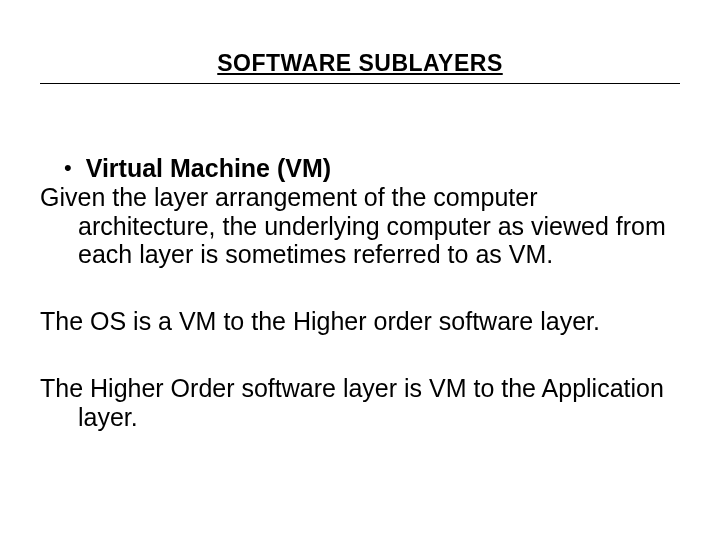 This screenshot has height=540, width=720. What do you see at coordinates (360, 64) in the screenshot?
I see `slide-title: SOFTWARE SUBLAYERS` at bounding box center [360, 64].